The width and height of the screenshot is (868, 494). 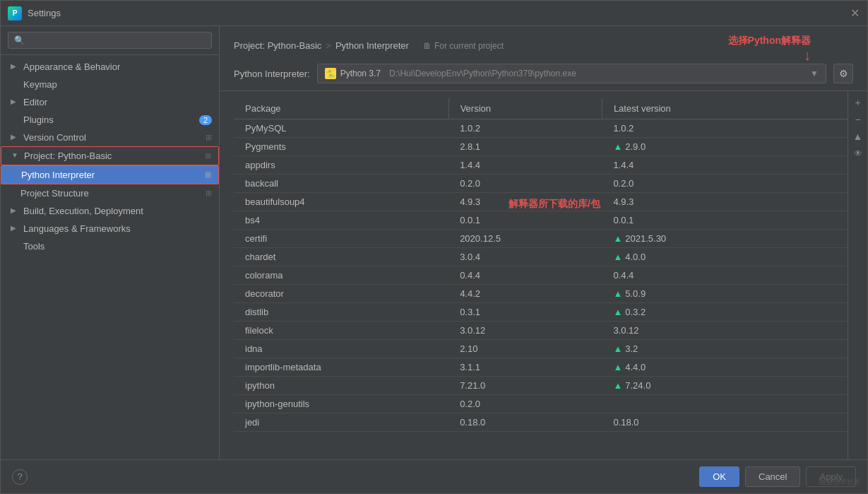 What do you see at coordinates (541, 367) in the screenshot?
I see `table-row: importlib-metadata3.1.1▲4.4.0` at bounding box center [541, 367].